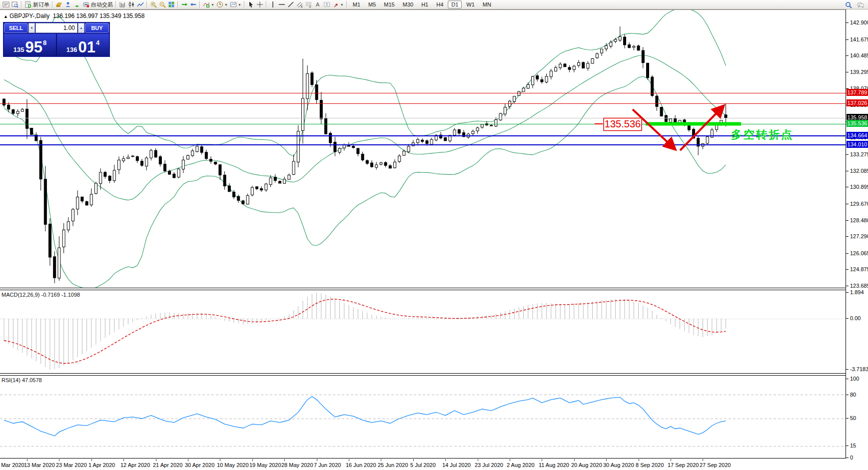  I want to click on text-button: A, so click(318, 5).